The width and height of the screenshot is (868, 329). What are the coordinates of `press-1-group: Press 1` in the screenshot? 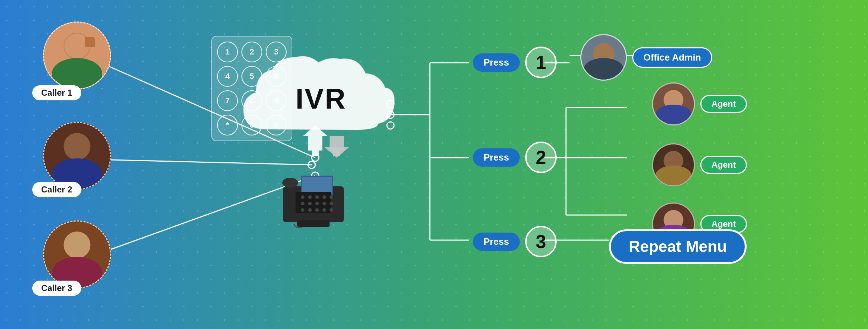 It's located at (515, 62).